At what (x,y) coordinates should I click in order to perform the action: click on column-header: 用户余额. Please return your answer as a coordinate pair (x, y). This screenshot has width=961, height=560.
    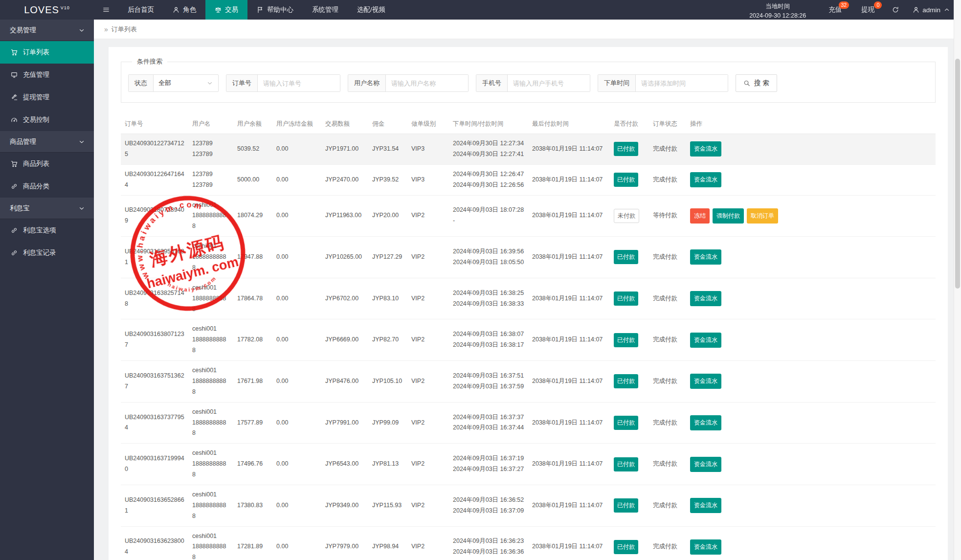
    Looking at the image, I should click on (253, 124).